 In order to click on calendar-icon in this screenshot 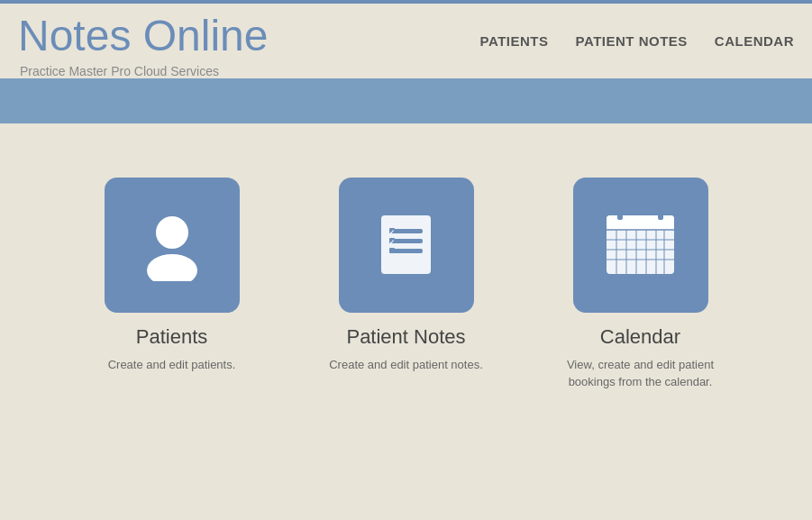, I will do `click(640, 245)`.